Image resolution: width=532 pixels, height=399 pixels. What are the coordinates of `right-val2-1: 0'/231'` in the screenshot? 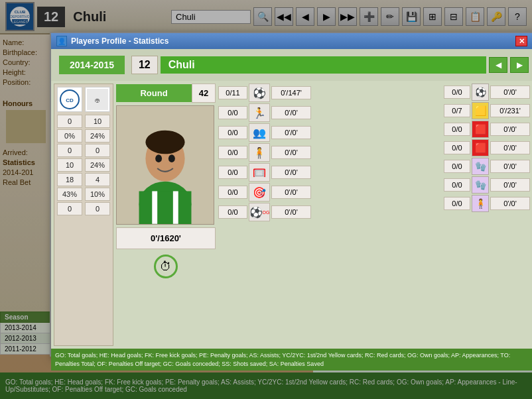 It's located at (510, 111).